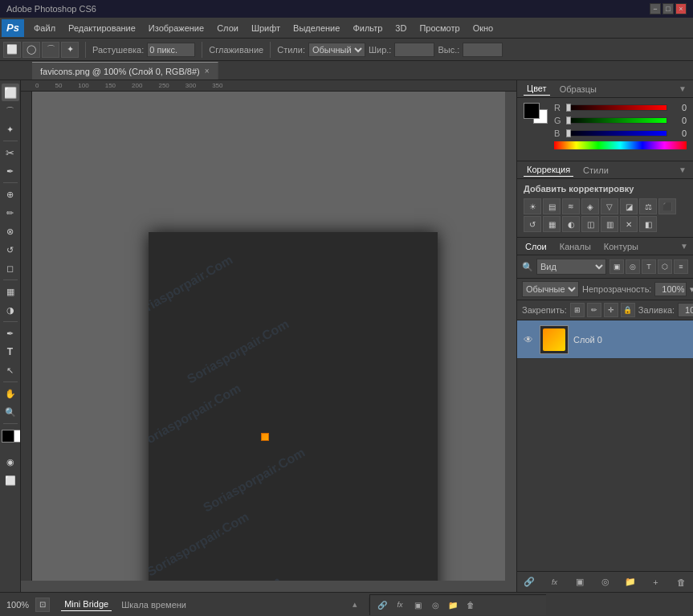  Describe the element at coordinates (355, 604) in the screenshot. I see `status-tab-collapse: ▴` at that location.